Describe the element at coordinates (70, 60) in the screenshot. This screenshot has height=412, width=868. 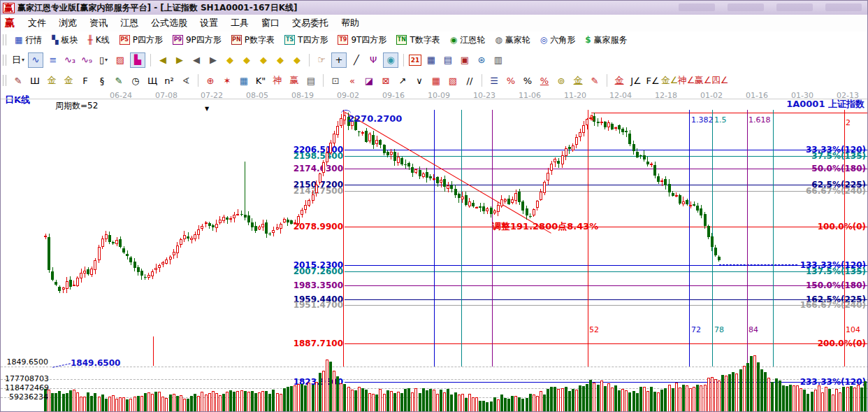
I see `wave3-icon: ∿₃` at that location.